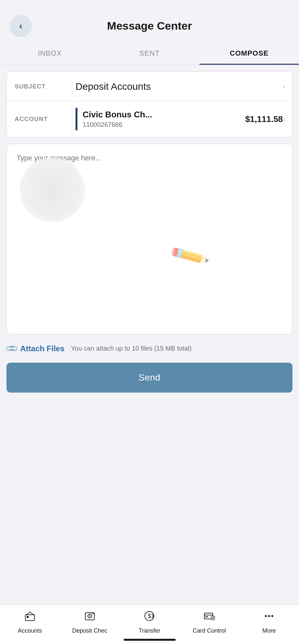  I want to click on content-spacer, so click(150, 432).